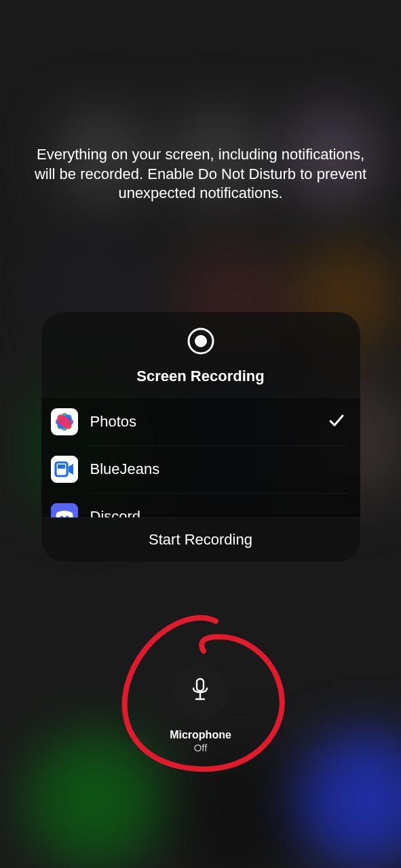  What do you see at coordinates (201, 422) in the screenshot?
I see `app-row-photos: Photos` at bounding box center [201, 422].